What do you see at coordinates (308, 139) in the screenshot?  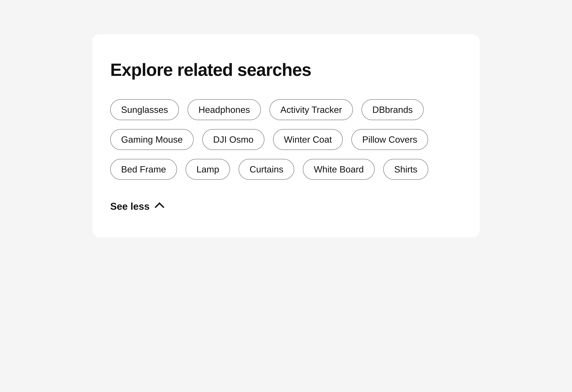 I see `chip-winter-coat: Winter Coat` at bounding box center [308, 139].